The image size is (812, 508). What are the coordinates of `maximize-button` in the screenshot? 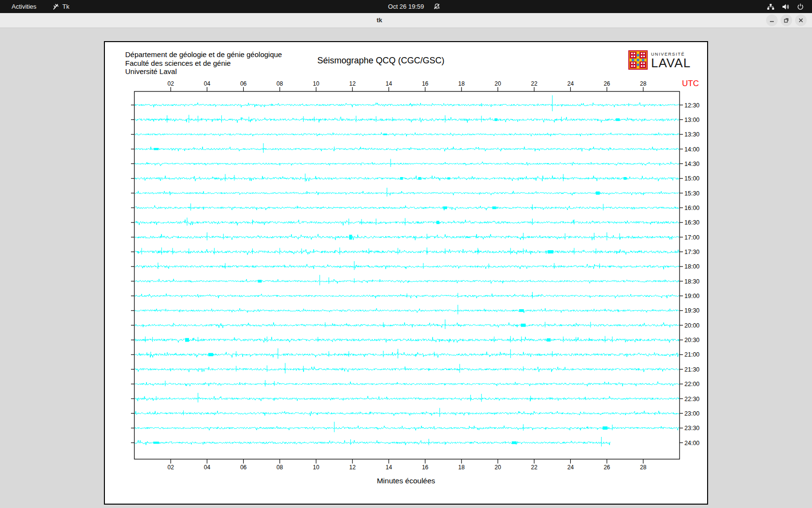 It's located at (786, 20).